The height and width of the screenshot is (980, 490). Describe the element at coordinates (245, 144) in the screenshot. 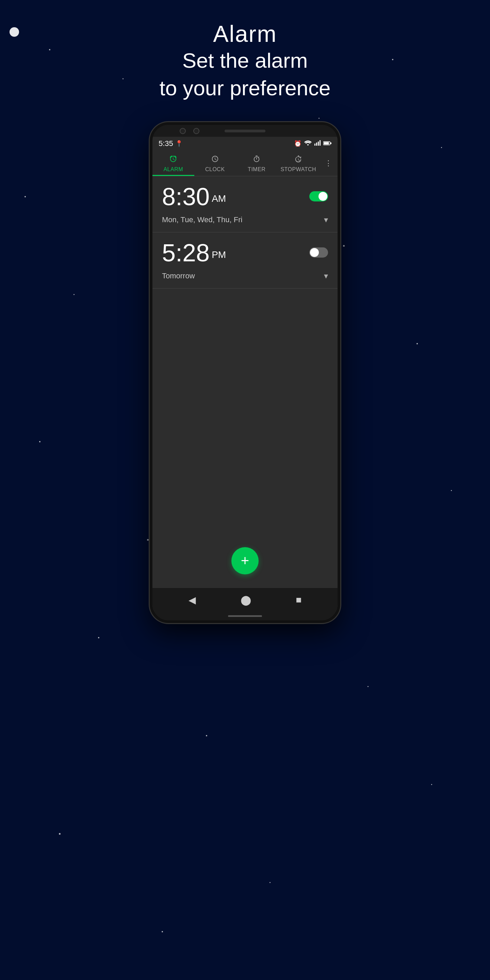

I see `status-bar: 5:35 📍 ⏰` at that location.